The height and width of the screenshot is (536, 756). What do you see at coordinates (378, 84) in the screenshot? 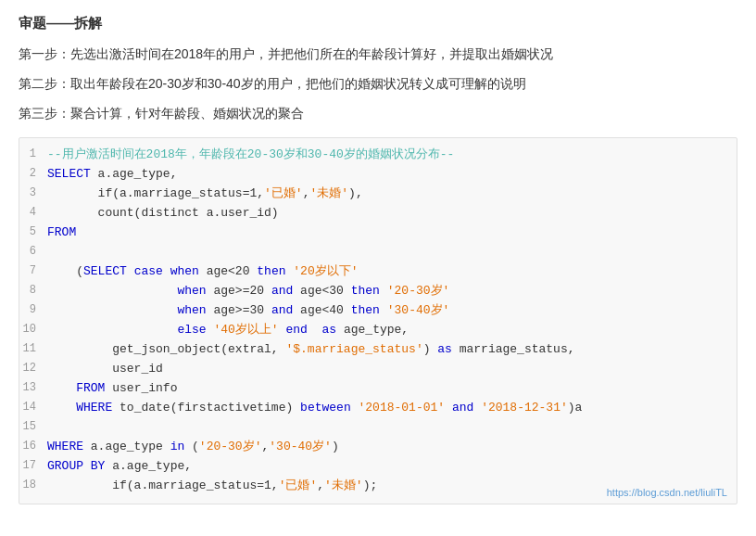
I see `step-2: 第二步：取出年龄段在20-30岁和30-40岁的用户，把他们的婚姻状况转义成可理…` at bounding box center [378, 84].